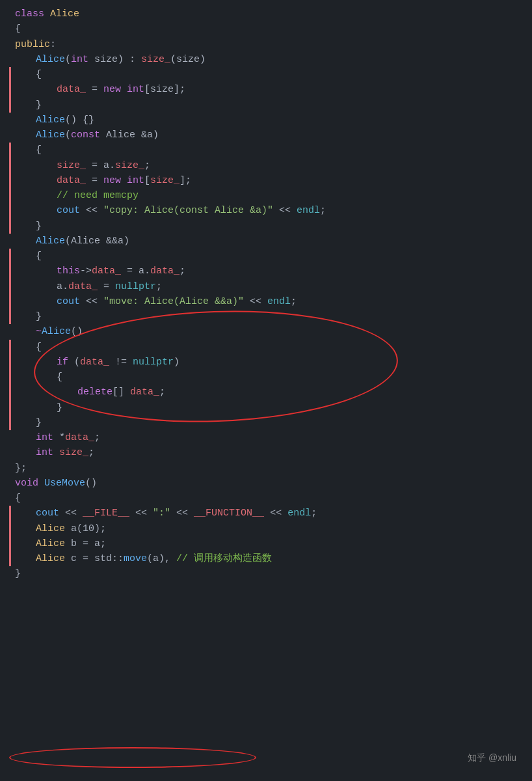  I want to click on code-line: data_ = new int[size];, so click(269, 90).